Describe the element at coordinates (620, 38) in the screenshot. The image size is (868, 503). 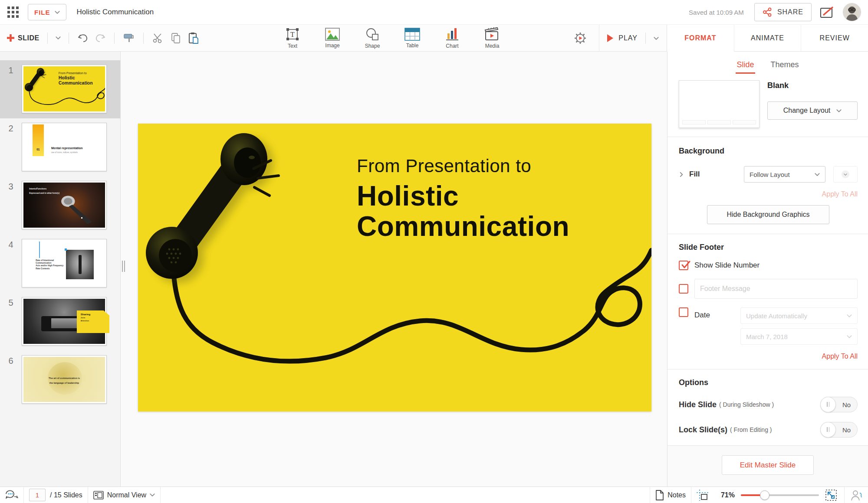
I see `toolbar-right: PLAY` at that location.